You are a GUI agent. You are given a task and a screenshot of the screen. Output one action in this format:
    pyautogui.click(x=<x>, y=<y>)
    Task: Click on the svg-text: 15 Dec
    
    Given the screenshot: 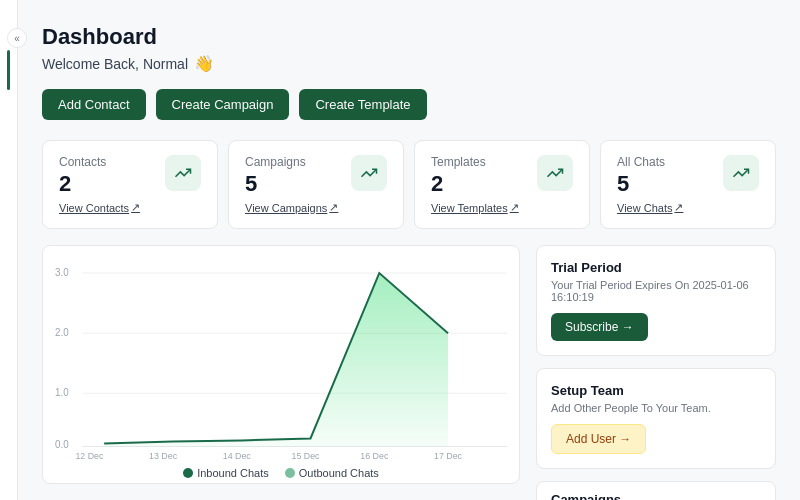 What is the action you would take?
    pyautogui.click(x=306, y=454)
    